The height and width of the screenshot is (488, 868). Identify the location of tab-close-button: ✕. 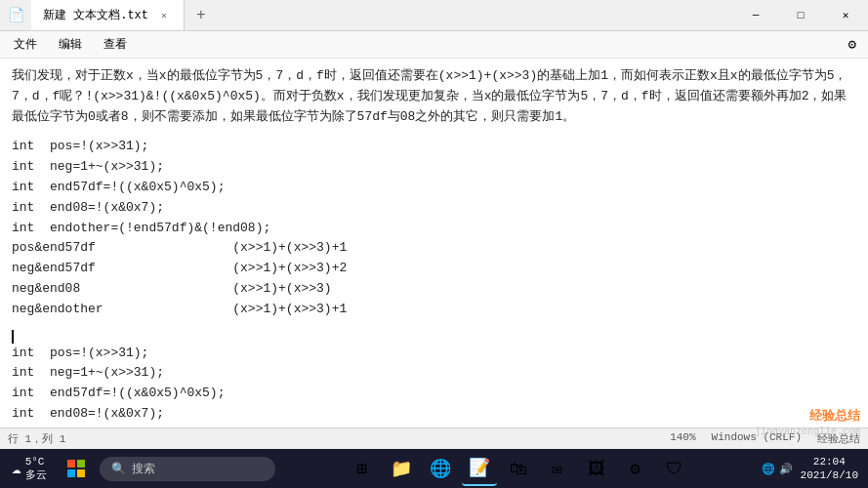
(164, 16).